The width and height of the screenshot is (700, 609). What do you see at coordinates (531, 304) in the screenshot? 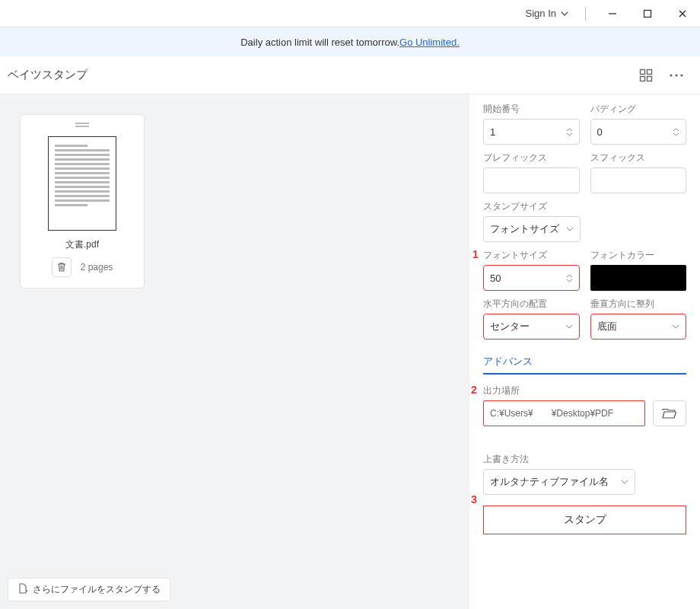
I see `halign-label: 水平方向の配置` at bounding box center [531, 304].